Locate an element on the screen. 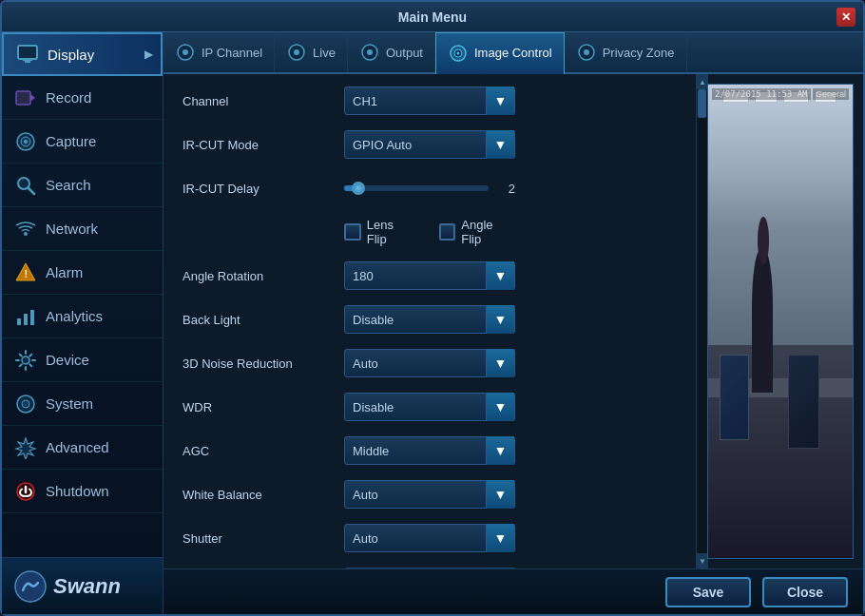 This screenshot has height=616, width=865. wdr-value: Disable is located at coordinates (415, 407).